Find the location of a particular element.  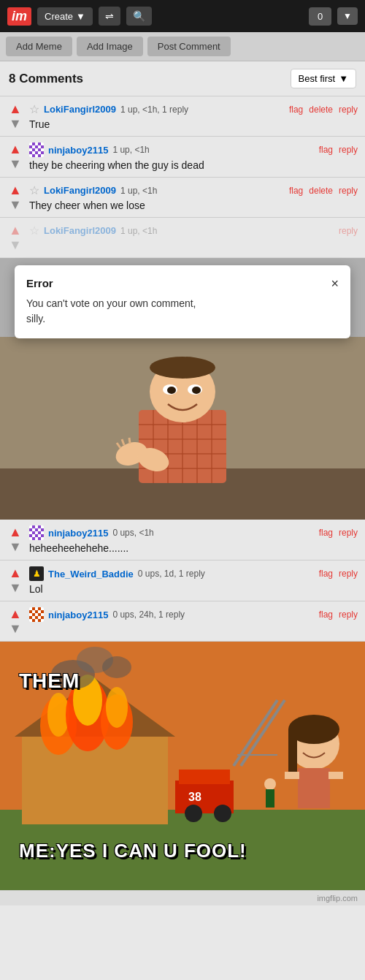

comment-text: They cheer when we lose is located at coordinates (193, 205).